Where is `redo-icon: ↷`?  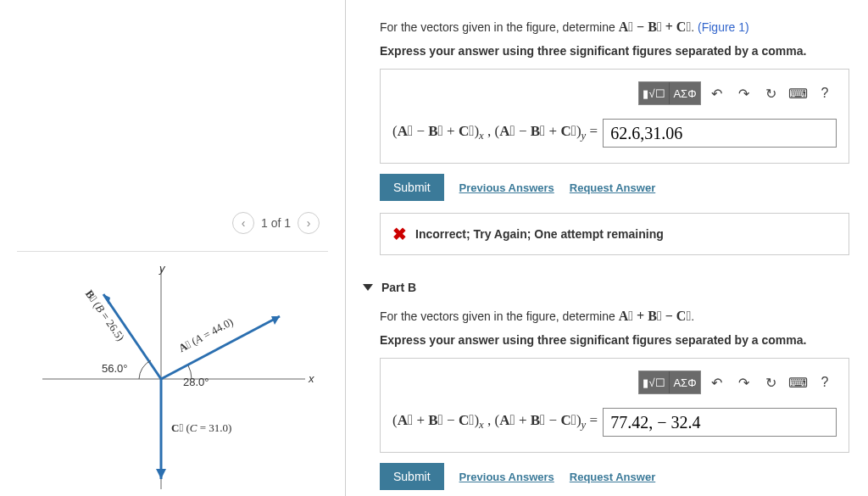
redo-icon: ↷ is located at coordinates (743, 93).